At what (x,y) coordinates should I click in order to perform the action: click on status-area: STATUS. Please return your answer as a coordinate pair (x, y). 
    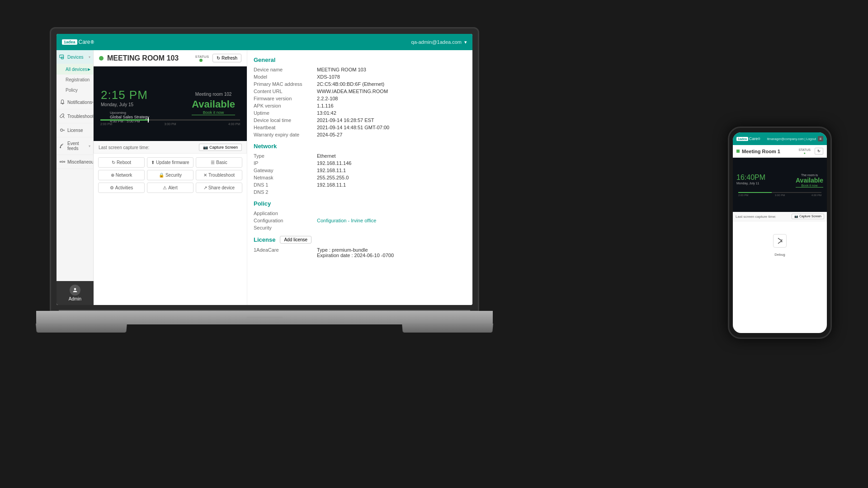
    Looking at the image, I should click on (202, 58).